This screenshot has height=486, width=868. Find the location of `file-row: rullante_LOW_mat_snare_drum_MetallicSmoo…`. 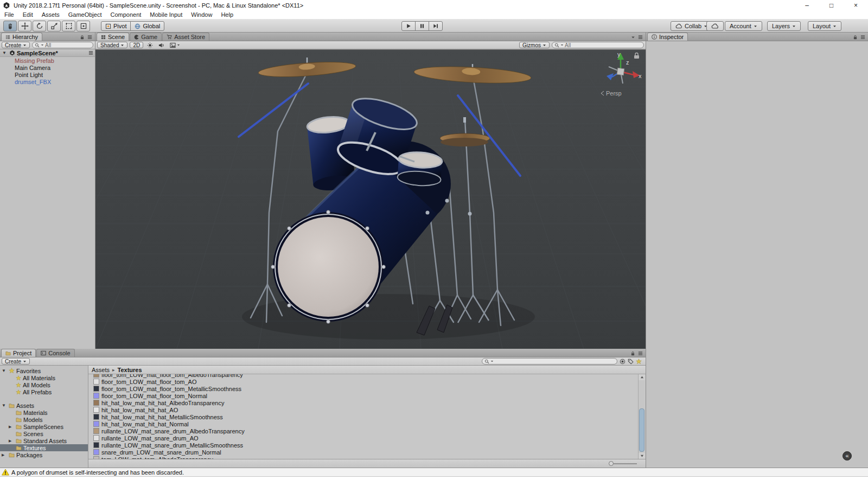

file-row: rullante_LOW_mat_snare_drum_MetallicSmoo… is located at coordinates (367, 445).